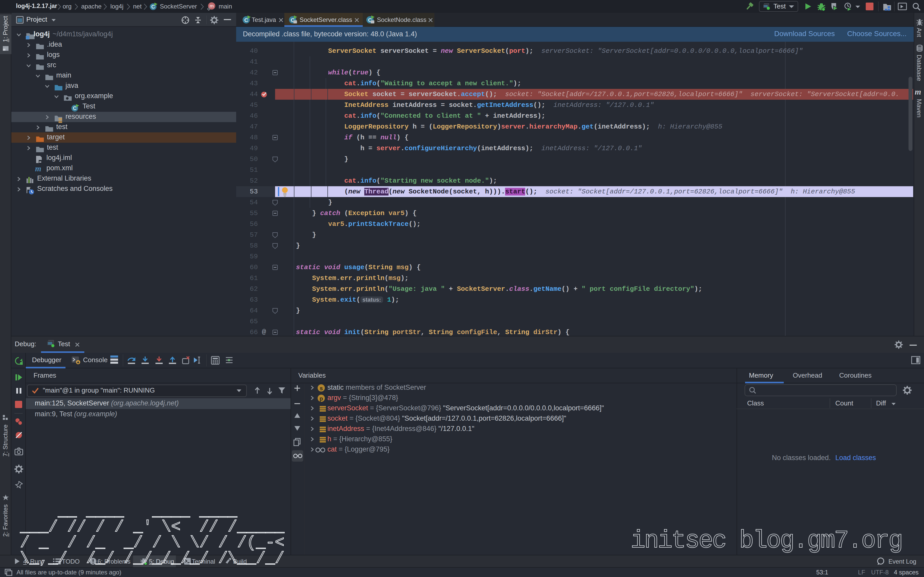 This screenshot has width=924, height=577. What do you see at coordinates (321, 388) in the screenshot?
I see `svg-text: s` at bounding box center [321, 388].